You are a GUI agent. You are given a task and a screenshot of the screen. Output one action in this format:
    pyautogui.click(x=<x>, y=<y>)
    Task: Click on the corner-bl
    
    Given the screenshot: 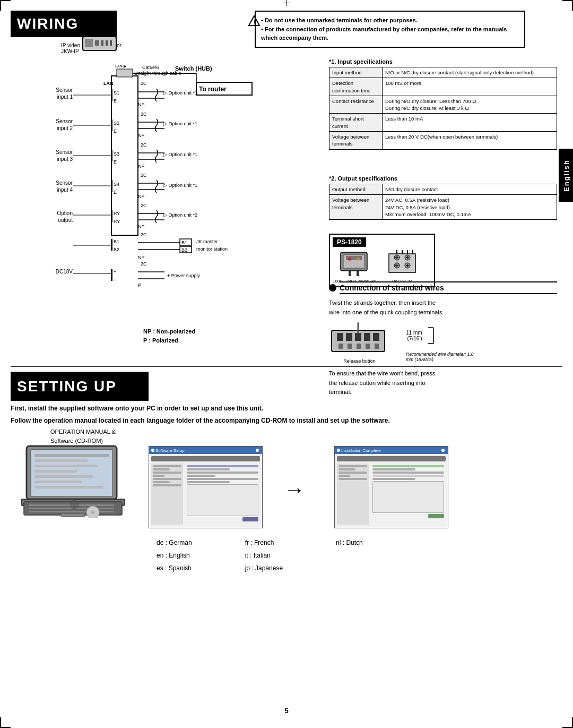 What is the action you would take?
    pyautogui.click(x=5, y=723)
    